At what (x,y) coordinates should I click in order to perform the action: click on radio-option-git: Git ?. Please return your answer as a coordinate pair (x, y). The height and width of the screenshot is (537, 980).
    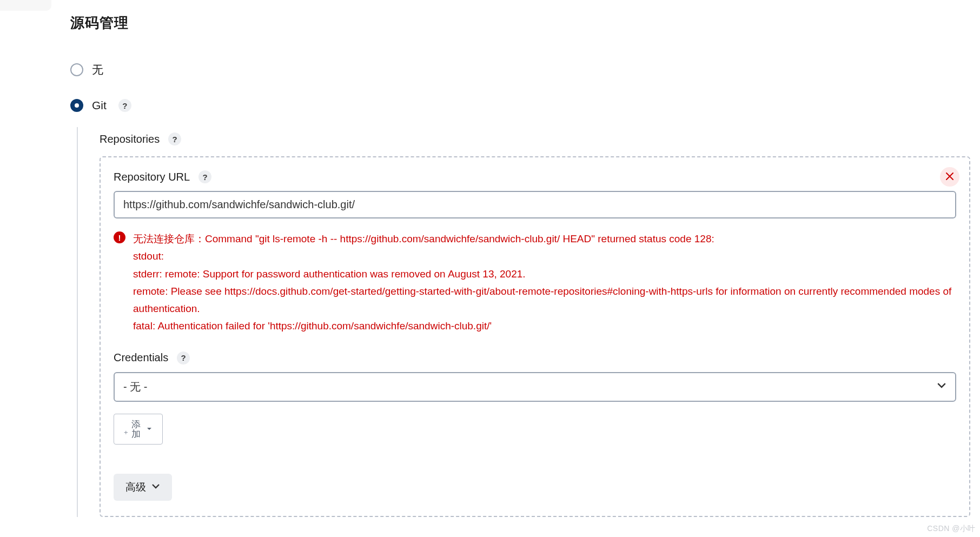
    Looking at the image, I should click on (525, 105).